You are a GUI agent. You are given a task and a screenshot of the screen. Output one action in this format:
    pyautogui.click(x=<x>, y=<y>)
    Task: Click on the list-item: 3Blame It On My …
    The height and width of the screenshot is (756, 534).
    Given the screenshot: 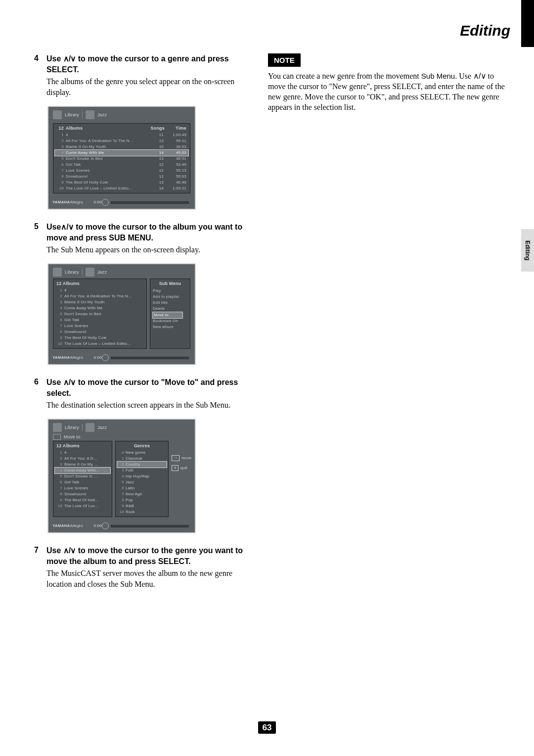 What is the action you would take?
    pyautogui.click(x=83, y=465)
    